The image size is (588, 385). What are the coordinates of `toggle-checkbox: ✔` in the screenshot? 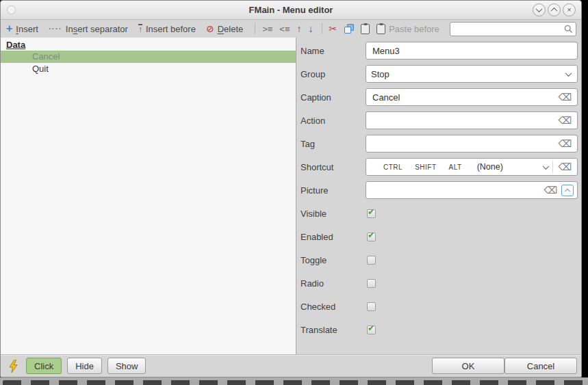 It's located at (371, 260).